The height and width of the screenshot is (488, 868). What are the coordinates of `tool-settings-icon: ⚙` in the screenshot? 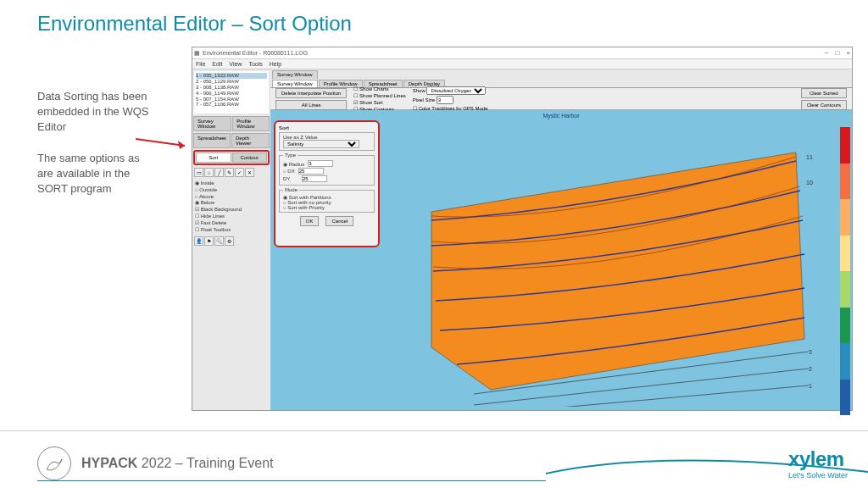 It's located at (229, 241).